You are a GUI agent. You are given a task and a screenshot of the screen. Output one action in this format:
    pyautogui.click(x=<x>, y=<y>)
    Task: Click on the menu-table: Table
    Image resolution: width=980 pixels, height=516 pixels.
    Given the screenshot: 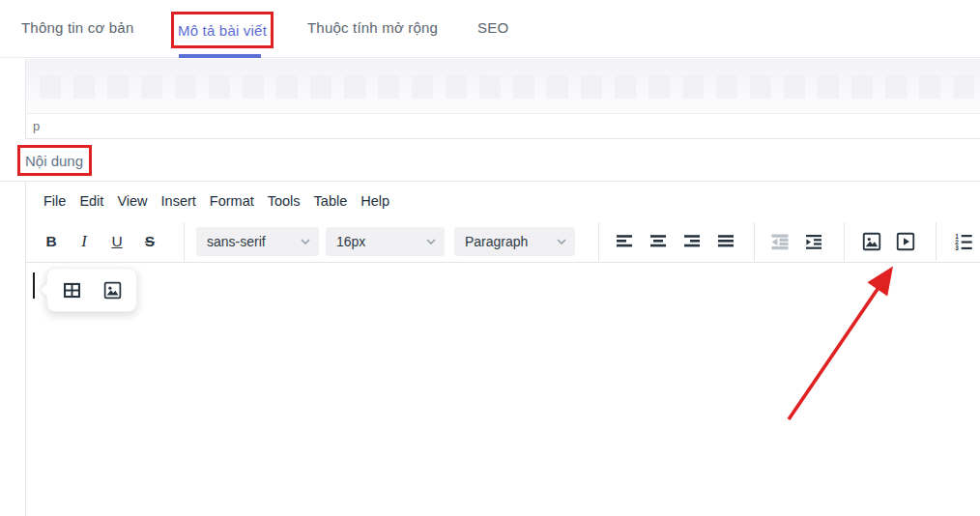 What is the action you would take?
    pyautogui.click(x=331, y=201)
    